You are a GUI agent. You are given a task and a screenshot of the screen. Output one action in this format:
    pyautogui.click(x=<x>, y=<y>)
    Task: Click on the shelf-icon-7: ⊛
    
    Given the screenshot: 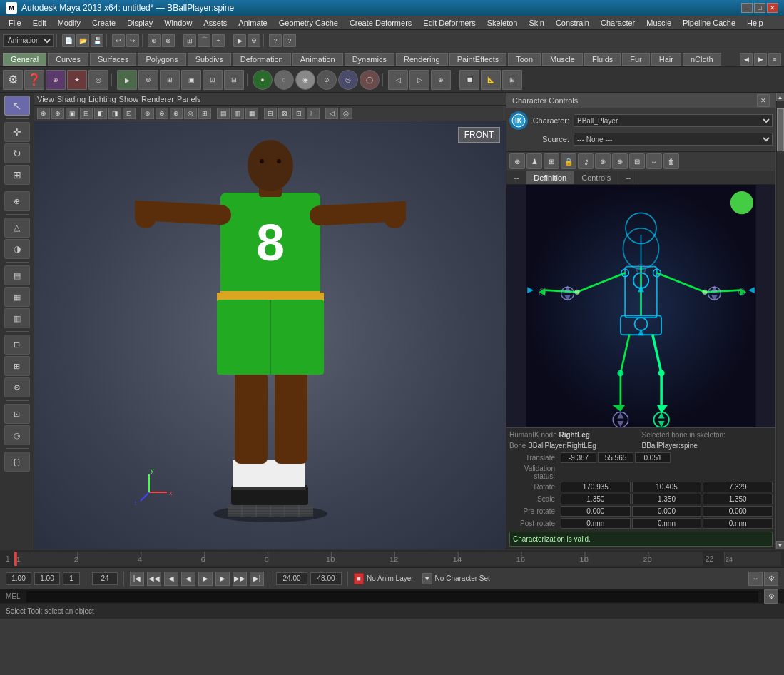 What is the action you would take?
    pyautogui.click(x=148, y=80)
    